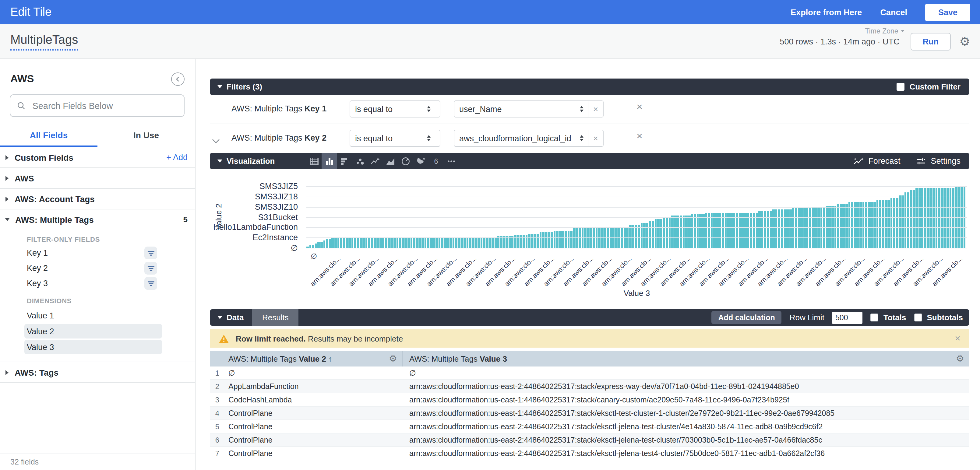  What do you see at coordinates (590, 453) in the screenshot?
I see `table-row: 7ControlPlanearn:aws:cloudformation:us-e…` at bounding box center [590, 453].